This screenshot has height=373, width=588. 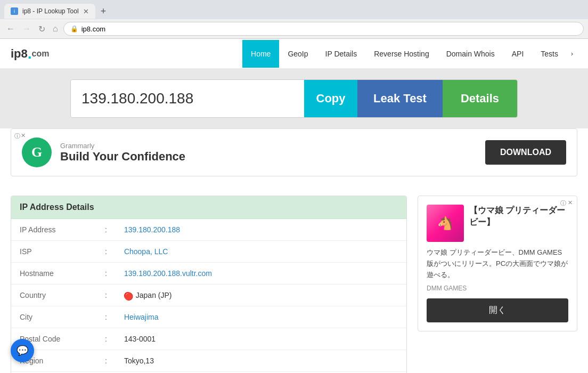 What do you see at coordinates (268, 146) in the screenshot?
I see `ad-brand: Grammarly` at bounding box center [268, 146].